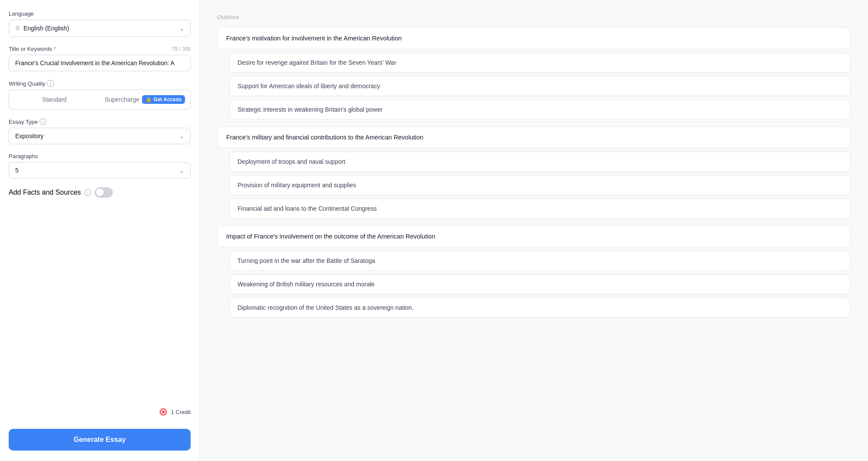 Image resolution: width=868 pixels, height=461 pixels. I want to click on facts-sources-label: Add Facts and Sources, so click(45, 192).